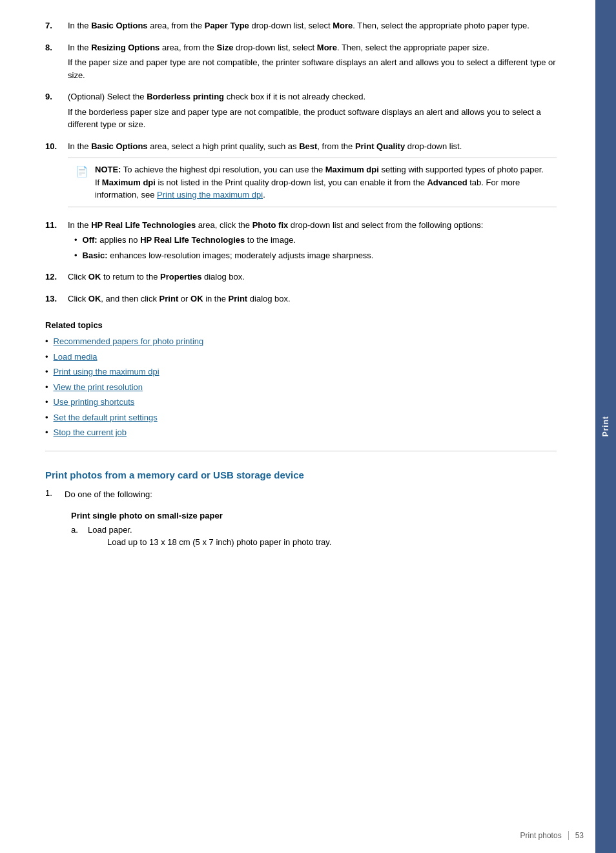  Describe the element at coordinates (606, 426) in the screenshot. I see `right-side-tab: Print` at that location.